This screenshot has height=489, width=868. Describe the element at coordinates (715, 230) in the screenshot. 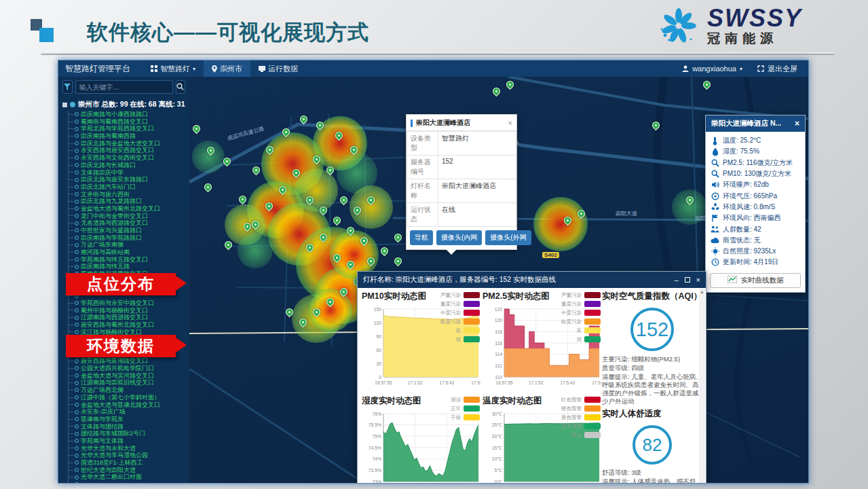

I see `crowd-icon` at that location.